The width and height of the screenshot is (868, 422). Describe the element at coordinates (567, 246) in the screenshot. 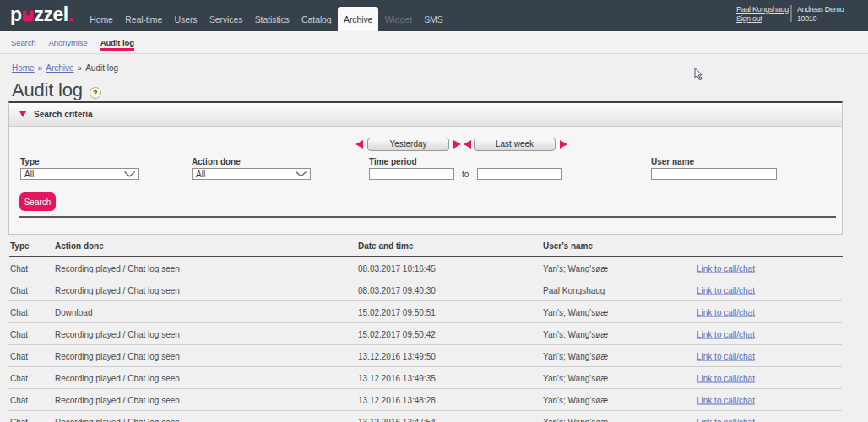

I see `column-header-users-name: User's name` at that location.